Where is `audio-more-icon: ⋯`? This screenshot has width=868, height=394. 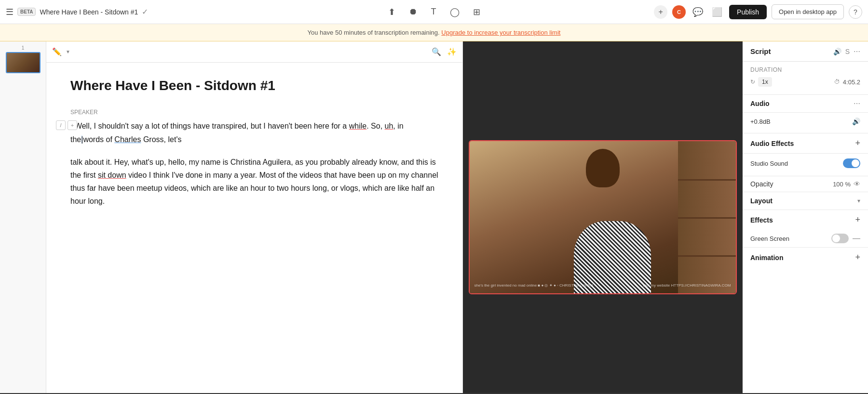
audio-more-icon: ⋯ is located at coordinates (857, 104).